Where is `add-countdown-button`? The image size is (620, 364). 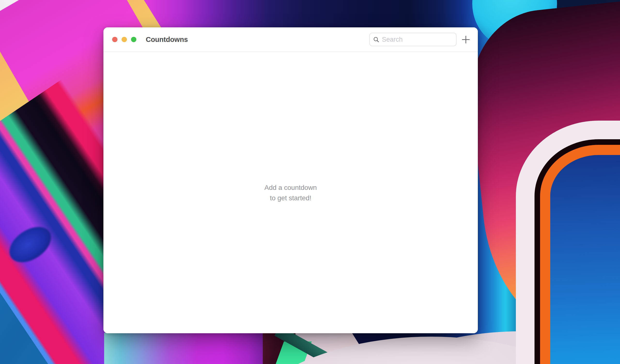 add-countdown-button is located at coordinates (466, 39).